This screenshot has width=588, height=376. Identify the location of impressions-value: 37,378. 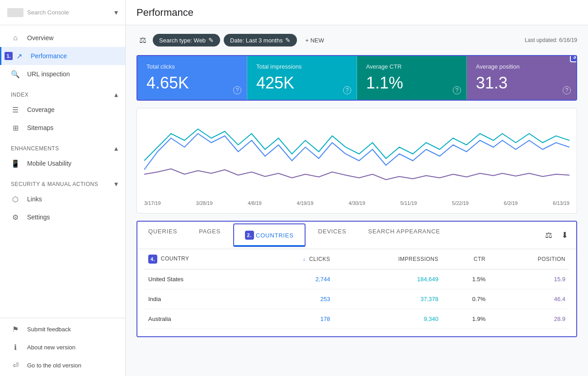
(388, 299).